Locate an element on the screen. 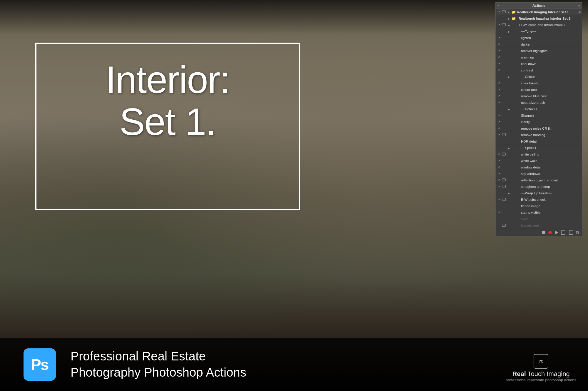 The height and width of the screenshot is (391, 588). action-item-29: flatten image is located at coordinates (539, 206).